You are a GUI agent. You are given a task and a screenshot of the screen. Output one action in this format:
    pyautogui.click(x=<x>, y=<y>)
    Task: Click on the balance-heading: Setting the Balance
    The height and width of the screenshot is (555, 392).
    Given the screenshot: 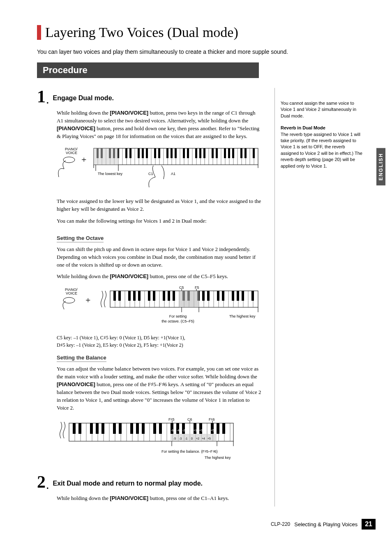 What is the action you would take?
    pyautogui.click(x=81, y=358)
    